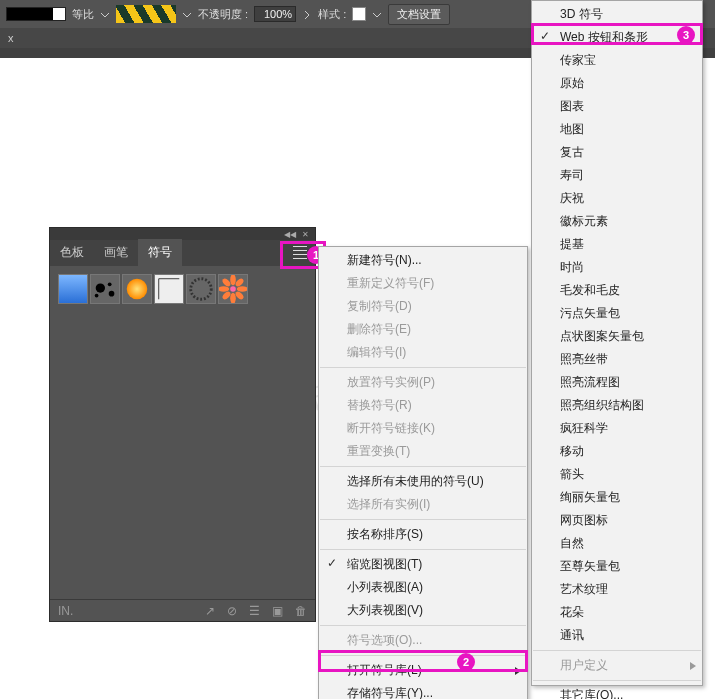 Image resolution: width=715 pixels, height=699 pixels. What do you see at coordinates (423, 428) in the screenshot?
I see `symbol-menu-item: 断开符号链接(K)` at bounding box center [423, 428].